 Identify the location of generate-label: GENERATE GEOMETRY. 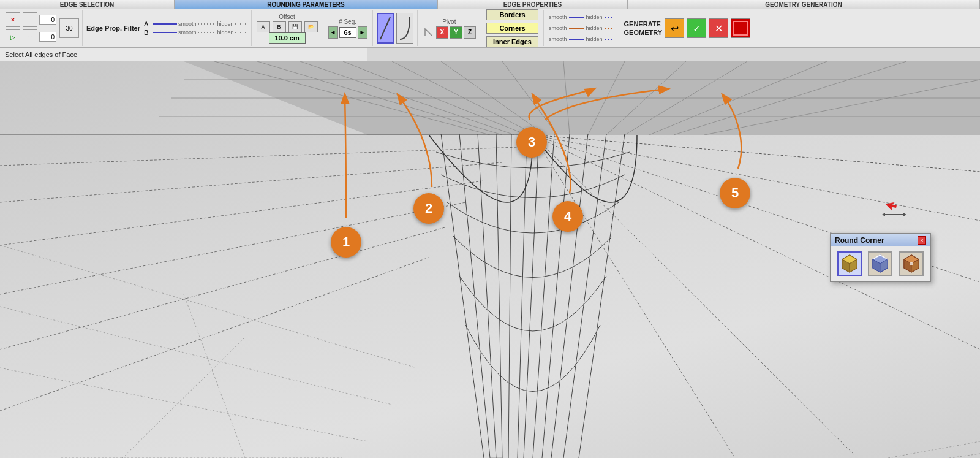
(643, 28).